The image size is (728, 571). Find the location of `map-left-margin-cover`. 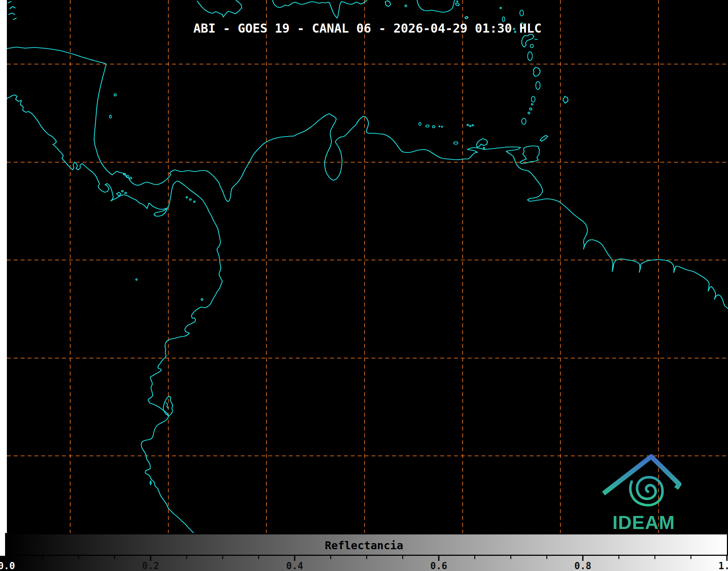

map-left-margin-cover is located at coordinates (4, 266).